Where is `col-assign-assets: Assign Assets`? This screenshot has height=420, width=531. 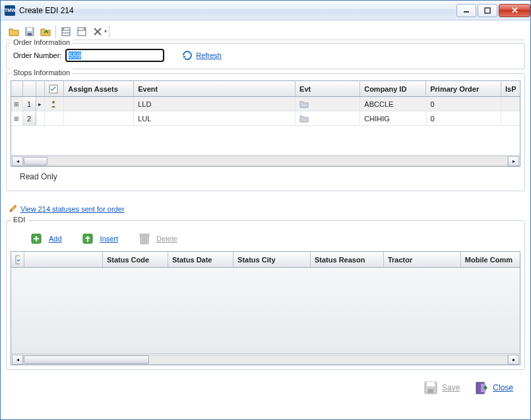
col-assign-assets: Assign Assets is located at coordinates (99, 88).